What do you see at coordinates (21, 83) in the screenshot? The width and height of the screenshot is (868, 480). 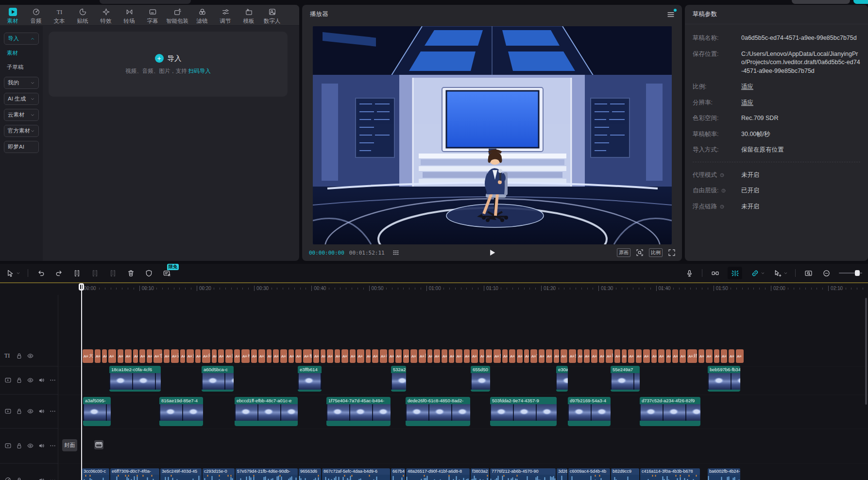 I see `sidebar-item-mine: 我的` at bounding box center [21, 83].